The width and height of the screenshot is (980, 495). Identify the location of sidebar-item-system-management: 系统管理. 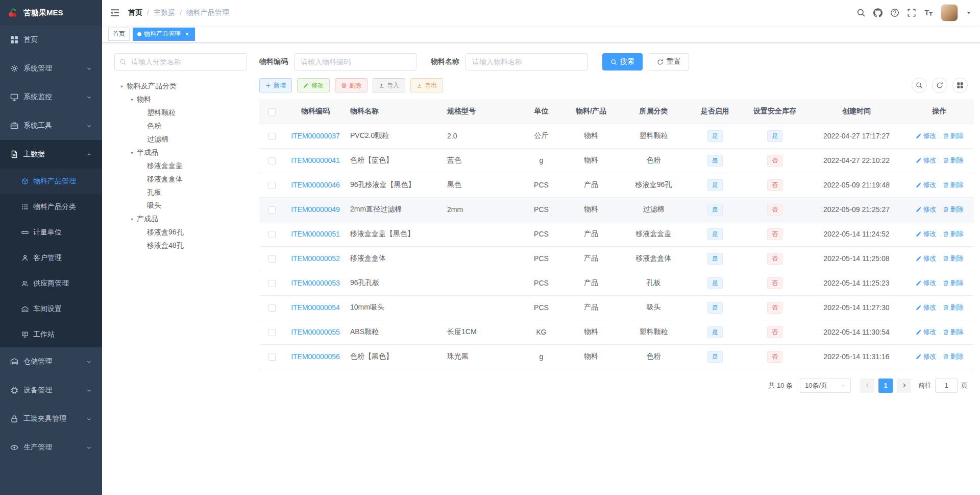
(51, 68).